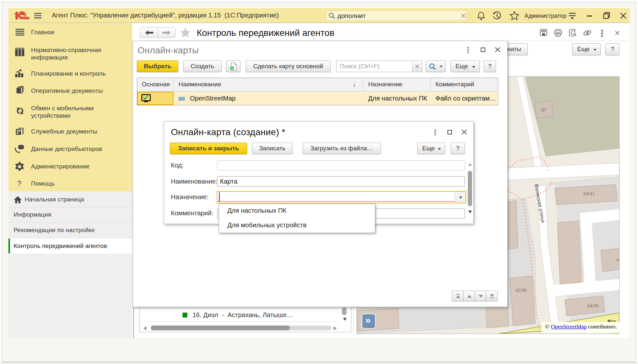 This screenshot has width=638, height=364. What do you see at coordinates (589, 194) in the screenshot?
I see `svg-text: 54/41` at bounding box center [589, 194].